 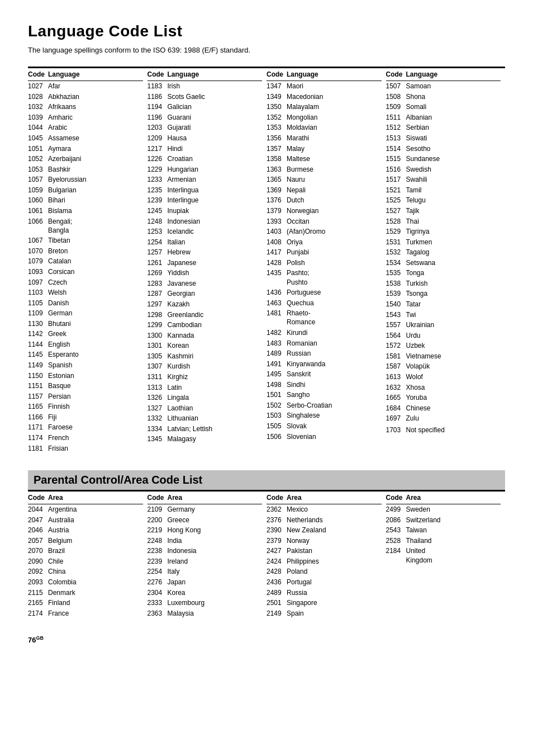 I want to click on lang-col-0: CodeLanguage1027Afar1028Abkhazian1032Afr…, so click(x=88, y=261).